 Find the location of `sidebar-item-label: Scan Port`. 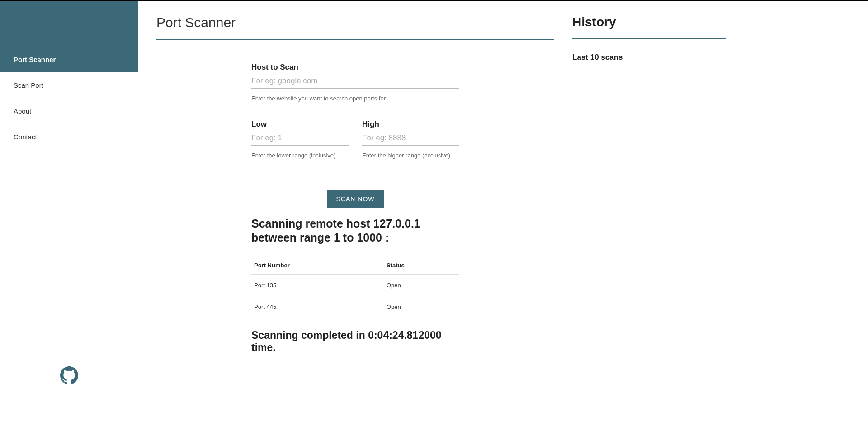

sidebar-item-label: Scan Port is located at coordinates (28, 85).